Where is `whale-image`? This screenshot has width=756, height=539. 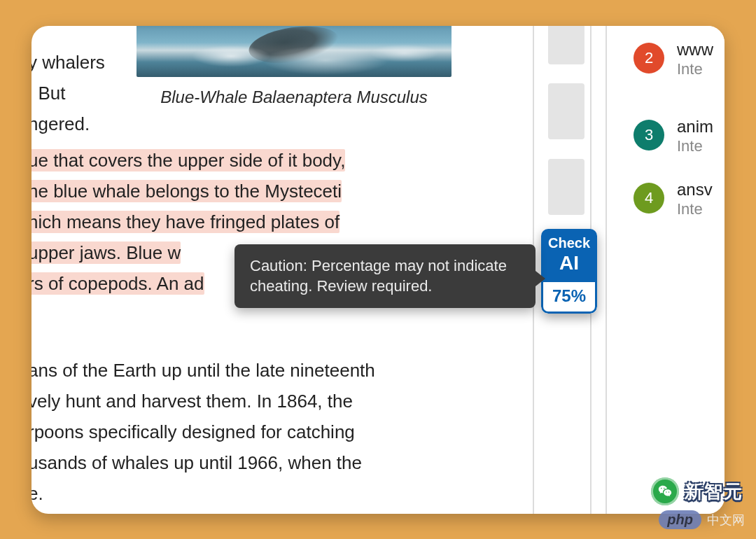
whale-image is located at coordinates (294, 52).